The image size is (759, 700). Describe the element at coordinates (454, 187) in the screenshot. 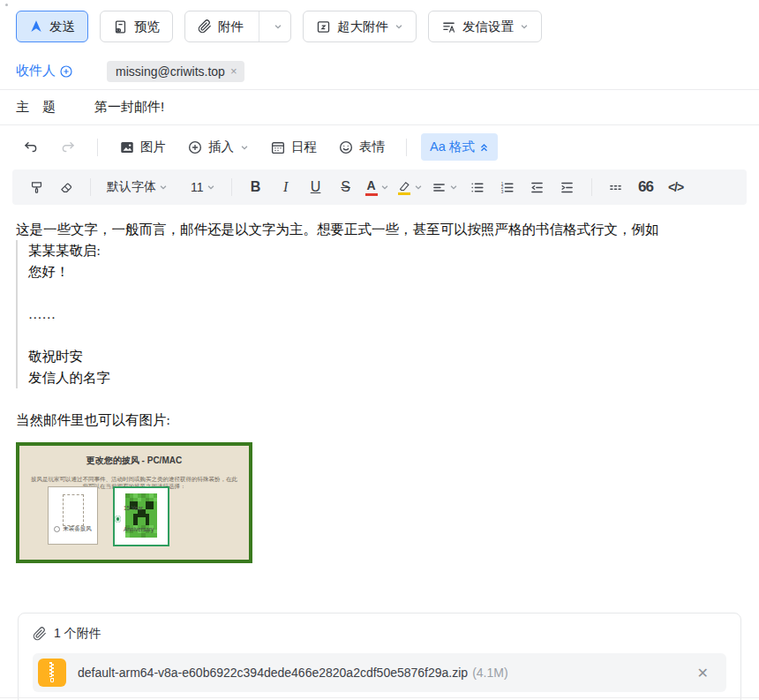

I see `align-chevron` at that location.